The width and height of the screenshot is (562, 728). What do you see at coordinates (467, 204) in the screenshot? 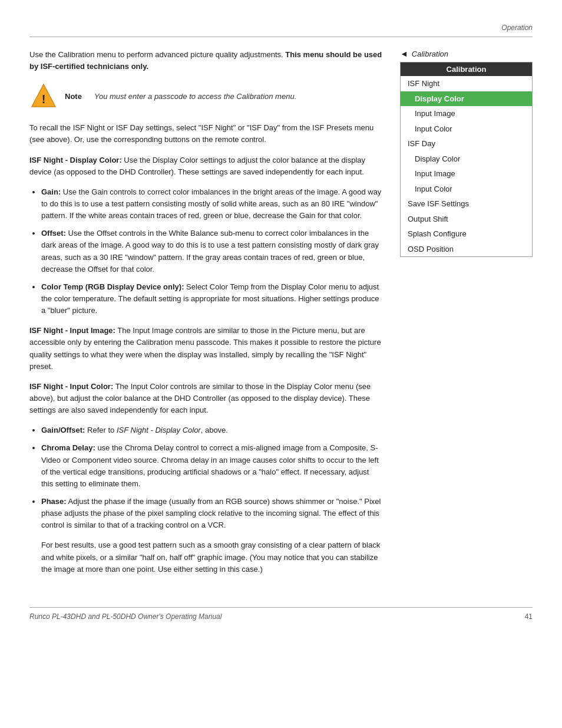
I see `menu-item-save-isf: Save ISF Settings` at bounding box center [467, 204].